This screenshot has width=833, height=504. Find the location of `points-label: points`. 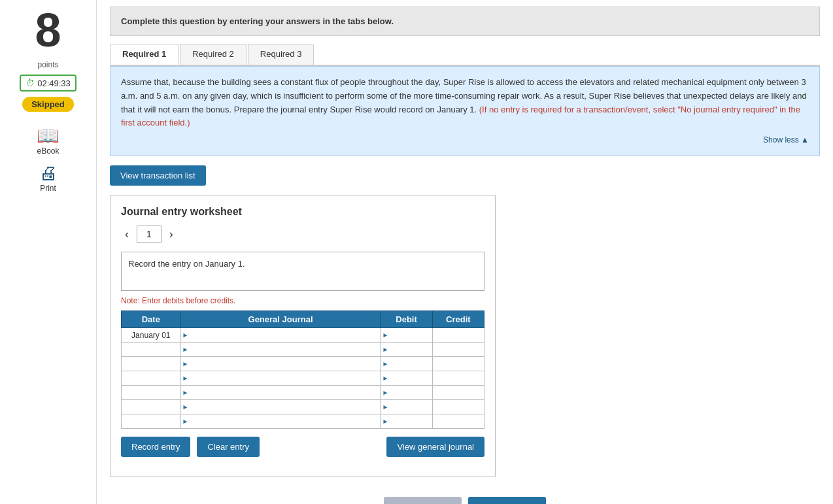

points-label: points is located at coordinates (48, 65).